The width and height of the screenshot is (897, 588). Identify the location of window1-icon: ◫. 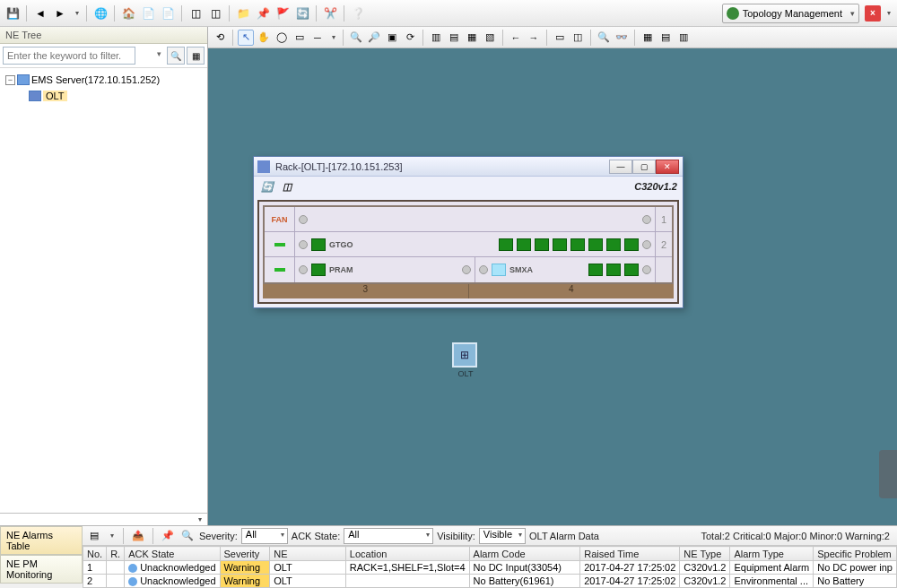
(196, 13).